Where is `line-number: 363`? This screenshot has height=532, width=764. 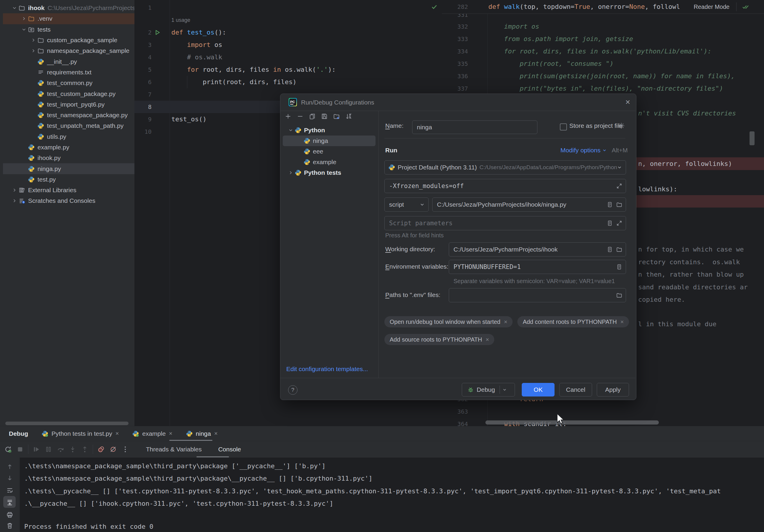 line-number: 363 is located at coordinates (455, 412).